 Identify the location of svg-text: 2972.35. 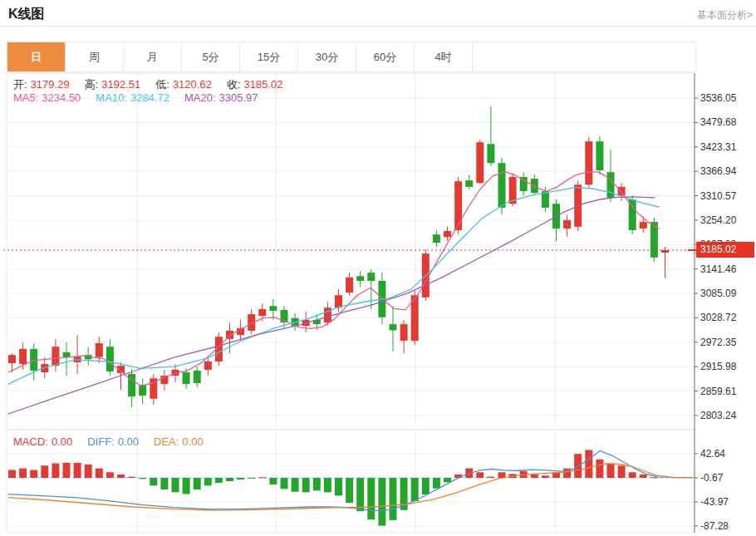
(719, 342).